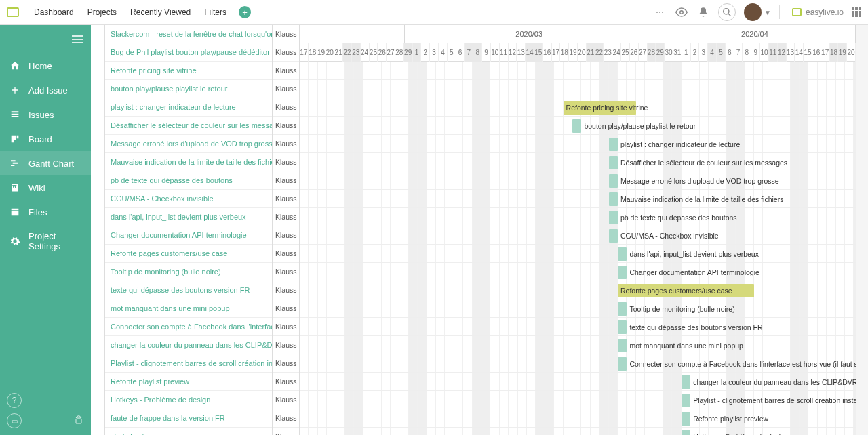 This screenshot has width=868, height=435. What do you see at coordinates (613, 163) in the screenshot?
I see `gantt-bar: Désafficher le sélecteur de couleur sur …` at bounding box center [613, 163].